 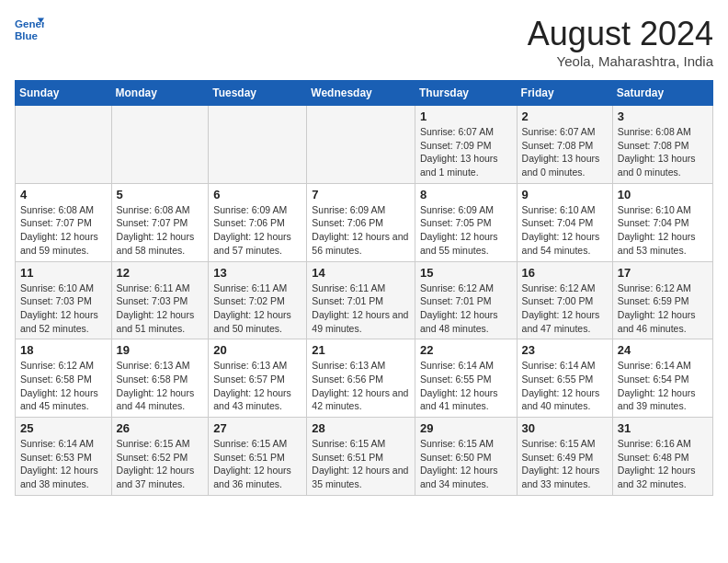 I want to click on col-header-thursday: Thursday, so click(x=465, y=94).